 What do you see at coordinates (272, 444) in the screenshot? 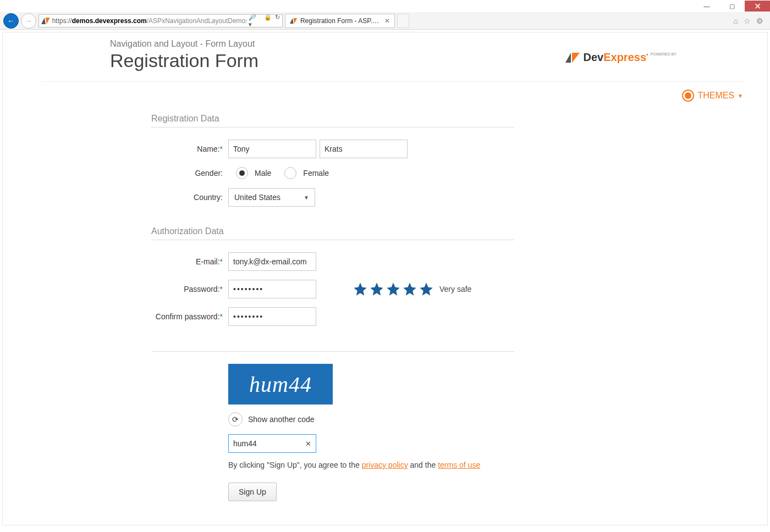
I see `captcha-input: hum44 ✕` at bounding box center [272, 444].